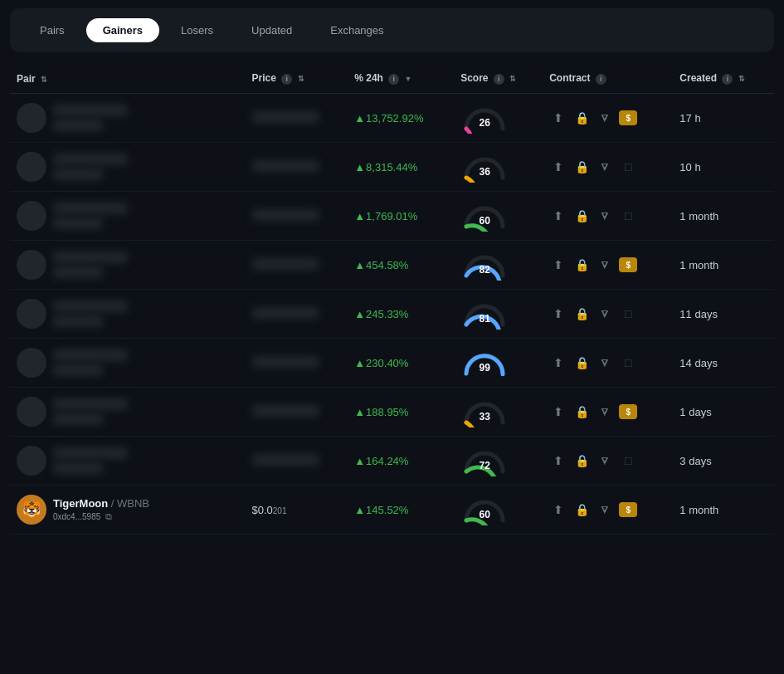 The height and width of the screenshot is (674, 784). I want to click on sort-created-icon: ⇅, so click(742, 79).